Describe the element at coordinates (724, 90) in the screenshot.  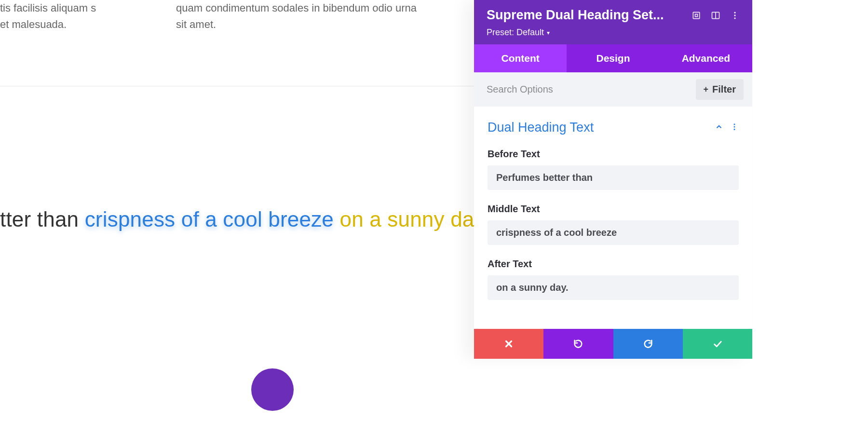
I see `filter-label: Filter` at that location.